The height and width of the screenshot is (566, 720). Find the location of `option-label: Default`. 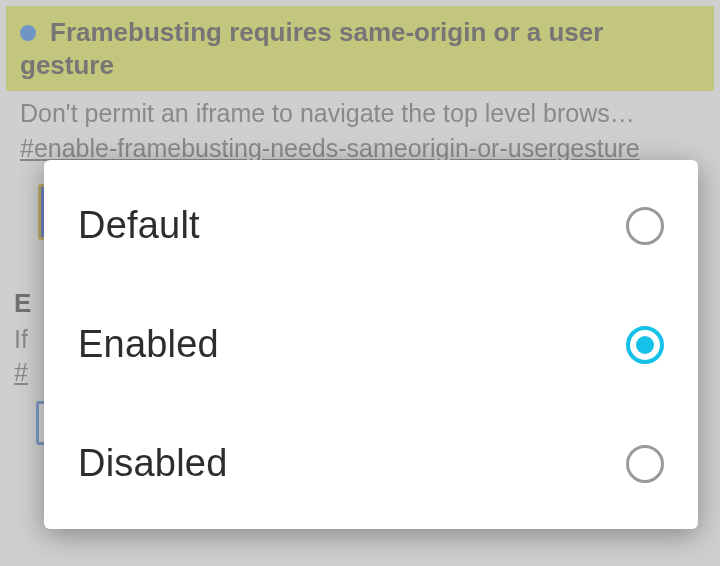

option-label: Default is located at coordinates (139, 226).